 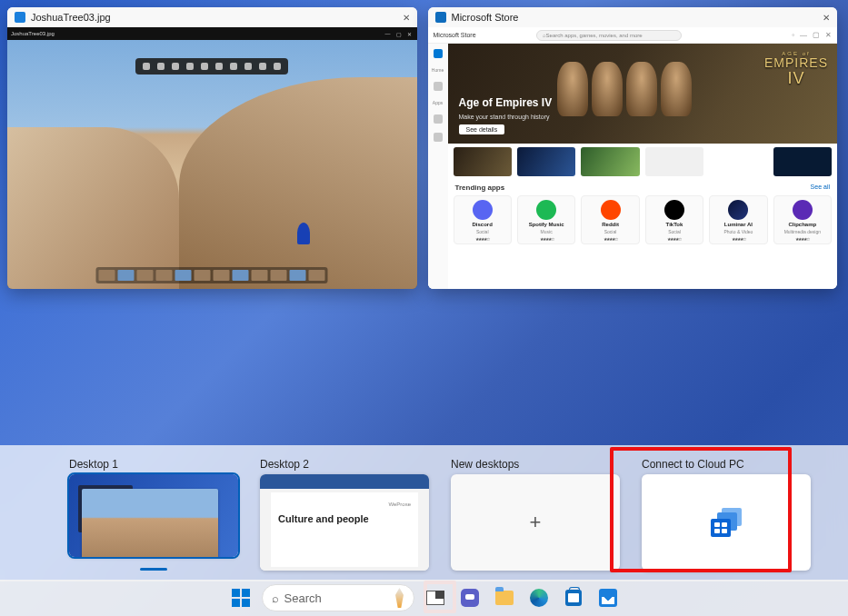 What do you see at coordinates (633, 17) in the screenshot?
I see `window-header: Microsoft Store ✕` at bounding box center [633, 17].